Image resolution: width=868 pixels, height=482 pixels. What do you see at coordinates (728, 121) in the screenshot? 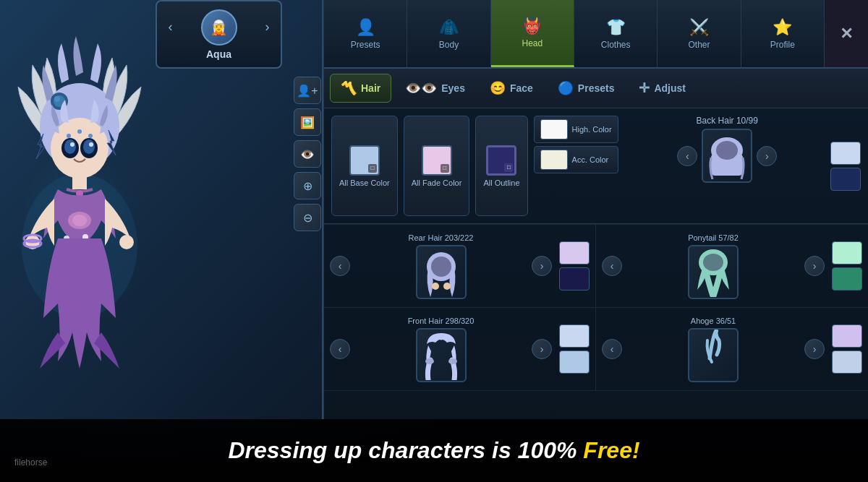
I see `back-hair-title: Back Hair 10/99` at bounding box center [728, 121].